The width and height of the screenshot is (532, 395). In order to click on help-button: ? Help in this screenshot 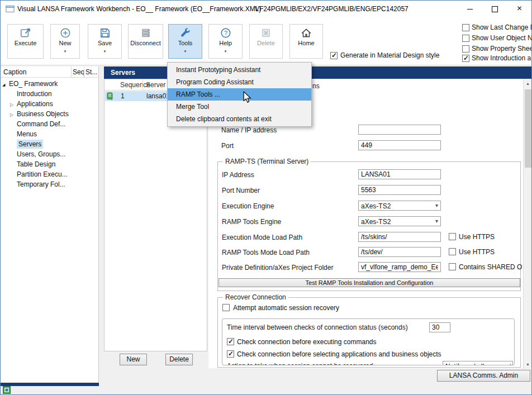, I will do `click(226, 41)`.